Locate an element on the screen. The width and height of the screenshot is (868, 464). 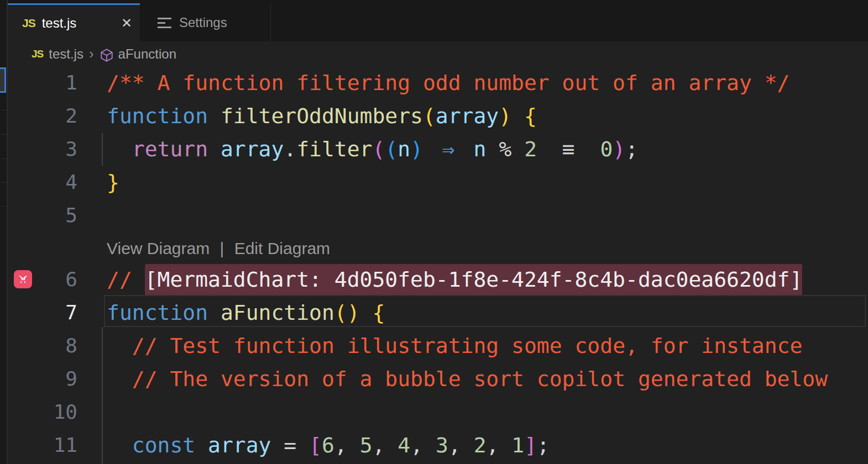
codelens-view-diagram-link: View Diagram is located at coordinates (158, 249).